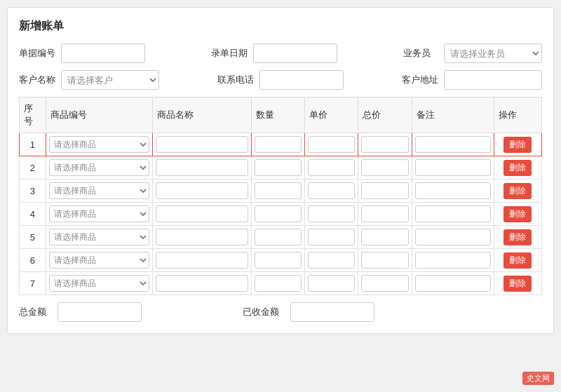  What do you see at coordinates (37, 53) in the screenshot?
I see `doc-number-label: 单据编号` at bounding box center [37, 53].